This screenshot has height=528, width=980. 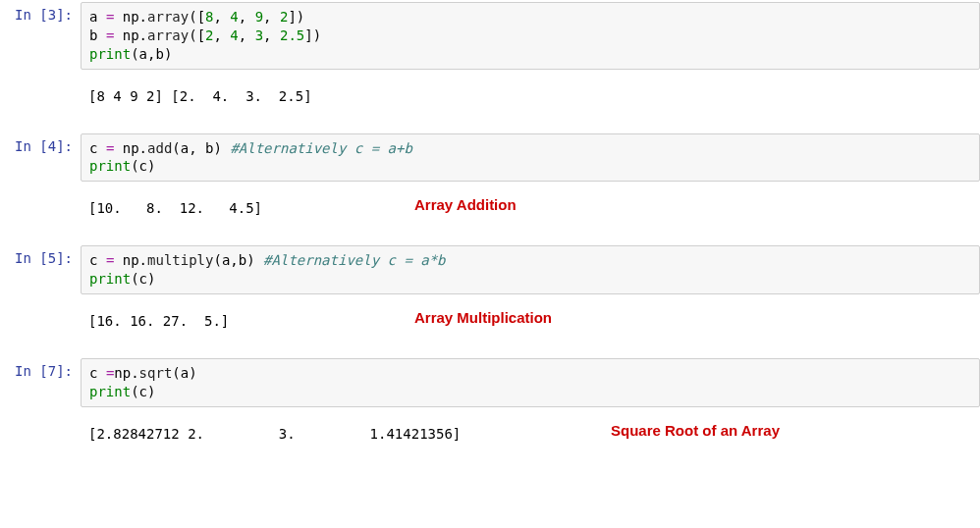 What do you see at coordinates (320, 148) in the screenshot?
I see `code-comment: #Alternatively c = a+b` at bounding box center [320, 148].